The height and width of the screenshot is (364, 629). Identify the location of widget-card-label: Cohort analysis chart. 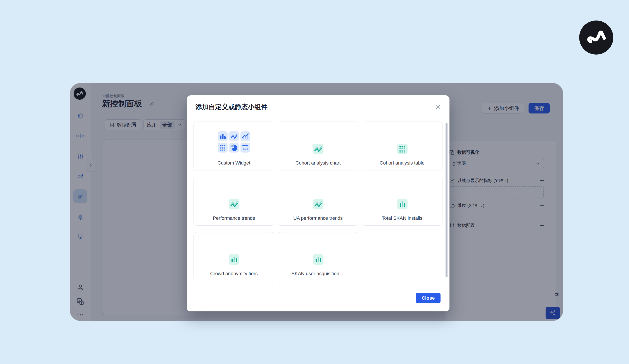
(318, 163).